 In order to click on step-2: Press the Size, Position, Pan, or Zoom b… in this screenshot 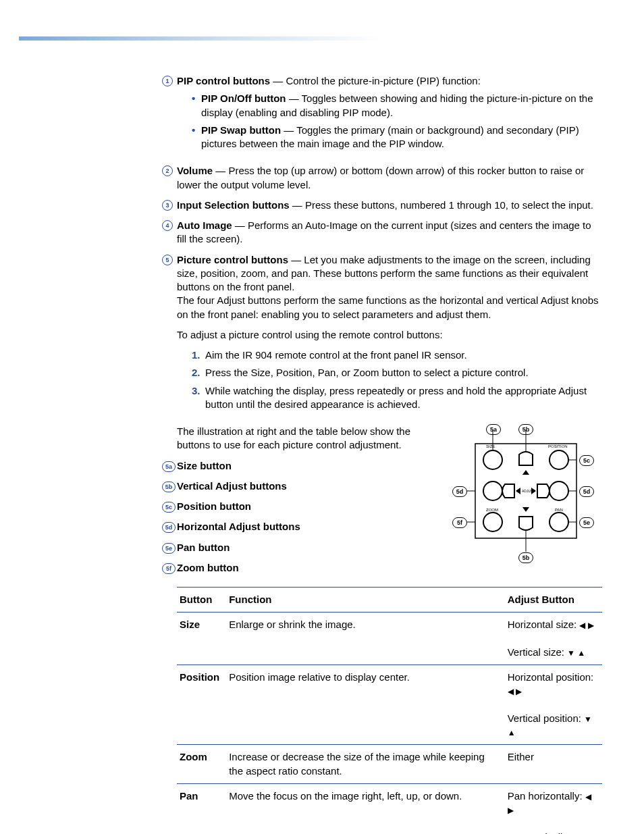, I will do `click(397, 373)`.